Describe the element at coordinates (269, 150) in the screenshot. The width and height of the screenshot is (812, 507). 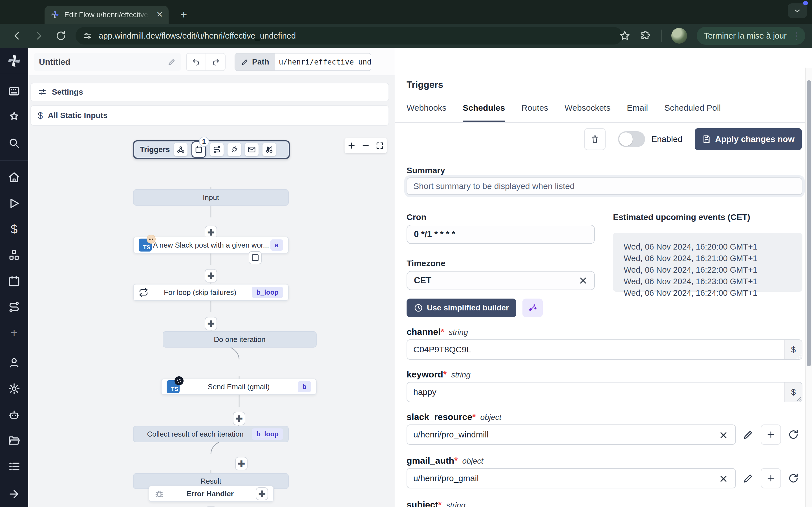
I see `scheduled-poll-trigger-icon` at that location.